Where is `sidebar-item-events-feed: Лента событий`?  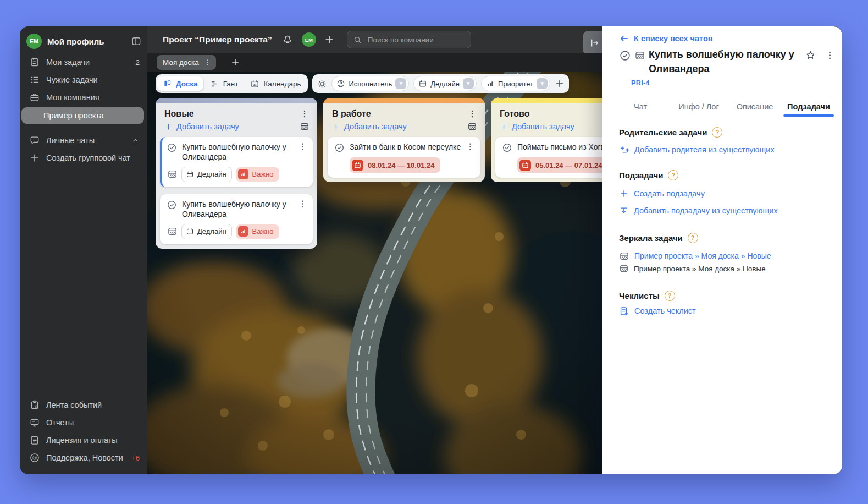
sidebar-item-events-feed: Лента событий is located at coordinates (84, 405).